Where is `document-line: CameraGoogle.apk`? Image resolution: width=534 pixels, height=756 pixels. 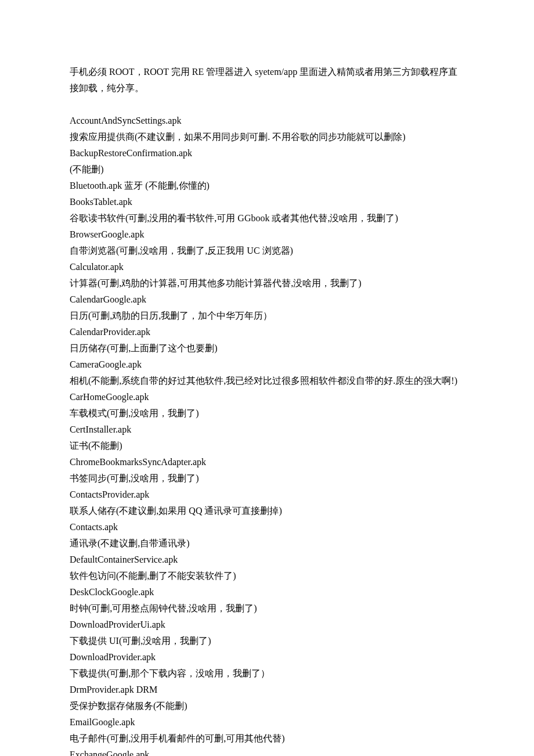
document-line: CameraGoogle.apk is located at coordinates (267, 365).